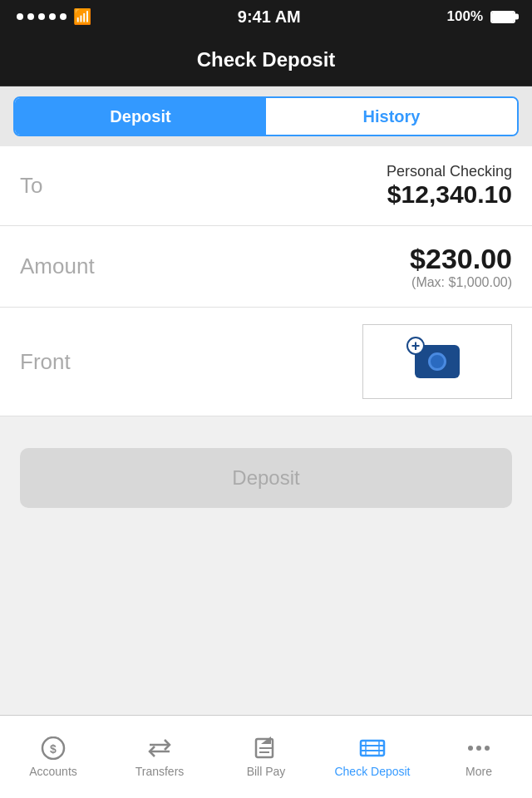 The image size is (532, 798). I want to click on tab-checkdeposit: Check Deposit, so click(372, 756).